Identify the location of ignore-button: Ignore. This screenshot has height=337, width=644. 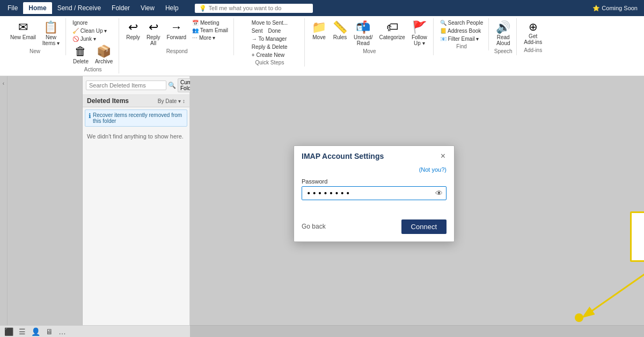
(80, 23).